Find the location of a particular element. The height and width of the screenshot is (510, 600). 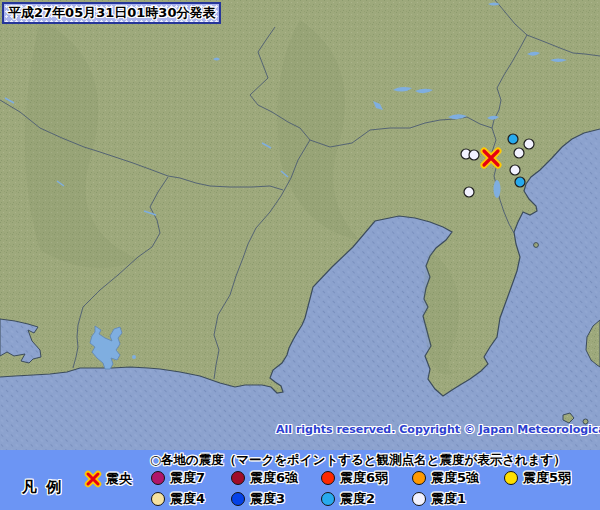

legend-item-shindo-4: 震度4 is located at coordinates (178, 499).